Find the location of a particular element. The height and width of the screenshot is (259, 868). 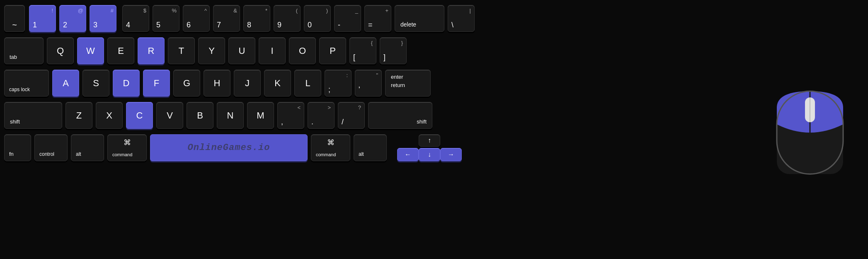

key-6: ^ 6 is located at coordinates (196, 18).